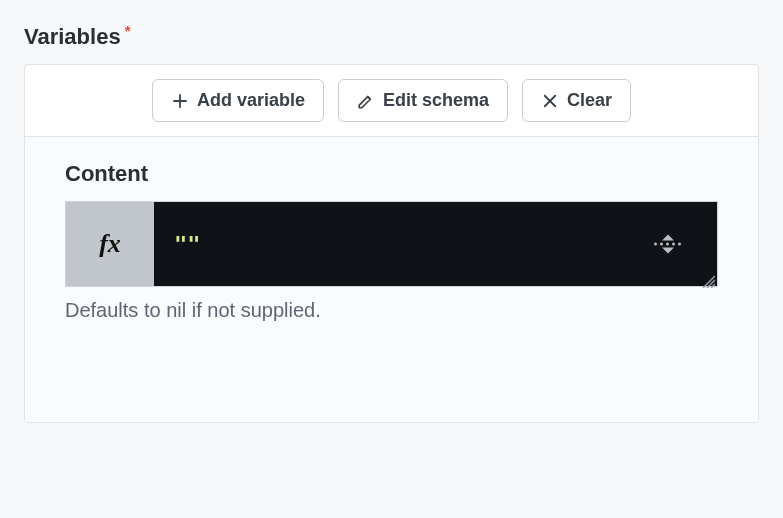 This screenshot has width=783, height=518. I want to click on add-variable-button: Add variable, so click(238, 100).